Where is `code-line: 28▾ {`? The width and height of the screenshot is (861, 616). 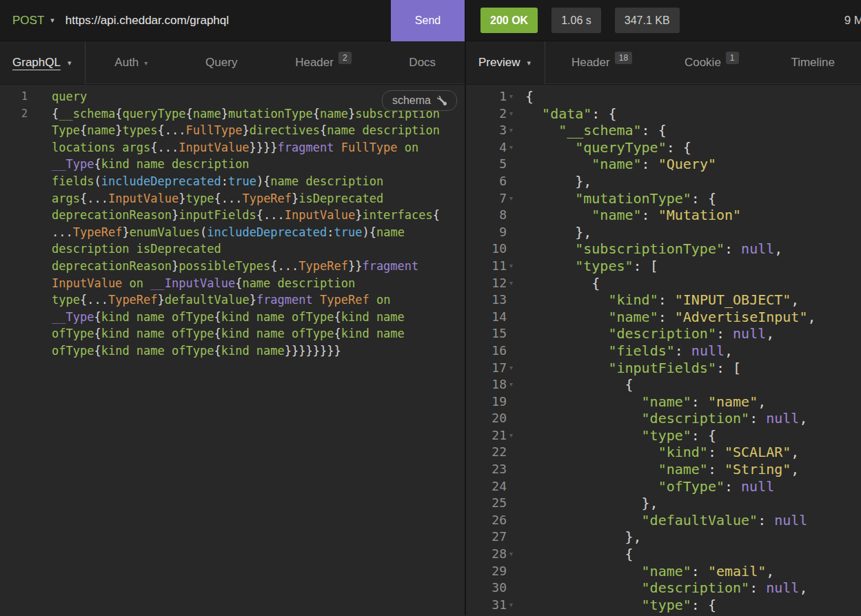 code-line: 28▾ { is located at coordinates (663, 554).